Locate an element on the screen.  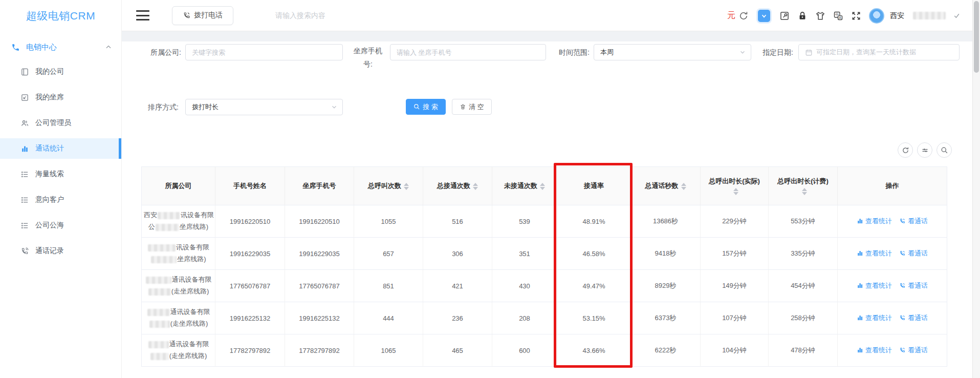
topbar-right-cluster: 元 中A 西安 is located at coordinates (843, 15).